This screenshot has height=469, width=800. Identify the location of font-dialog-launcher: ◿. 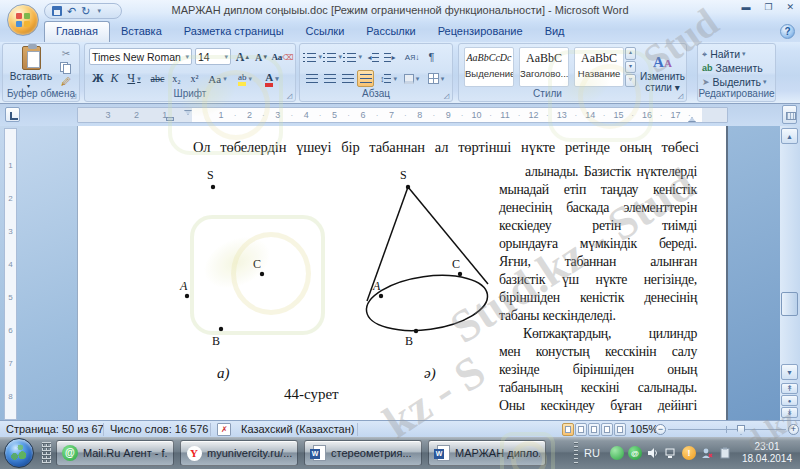
(290, 96).